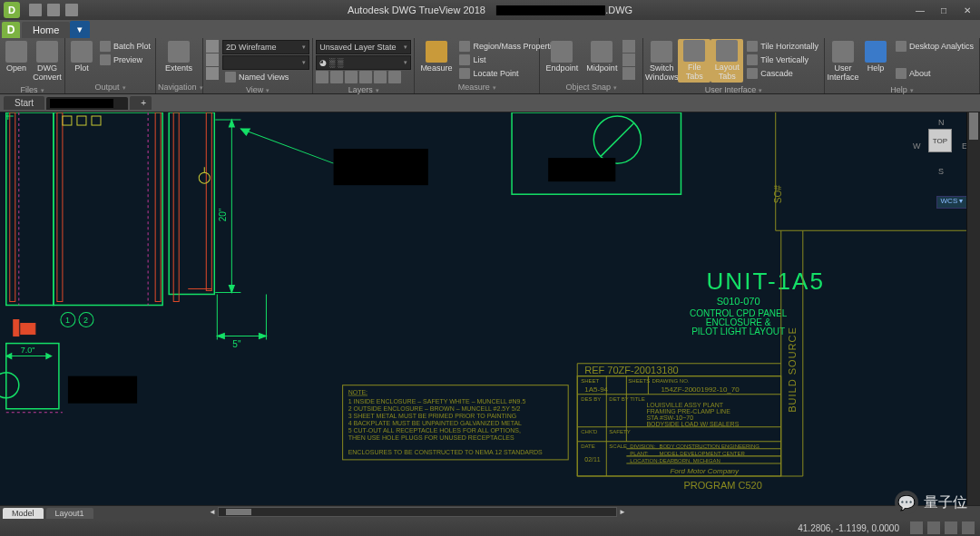  Describe the element at coordinates (417, 512) in the screenshot. I see `horizontal-scrollbar: ◄ ►` at that location.